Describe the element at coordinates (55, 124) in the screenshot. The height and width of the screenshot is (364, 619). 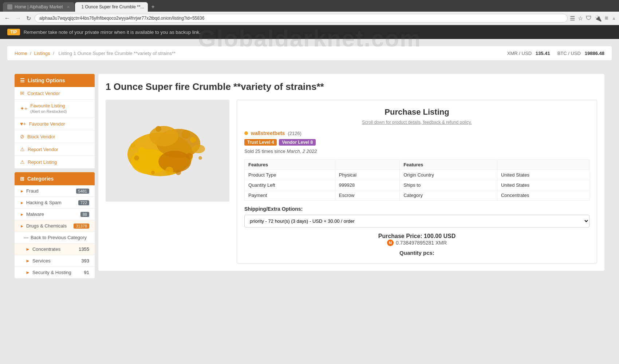
I see `favourite-vendor-item: ♥+ Favourite Vendor` at that location.